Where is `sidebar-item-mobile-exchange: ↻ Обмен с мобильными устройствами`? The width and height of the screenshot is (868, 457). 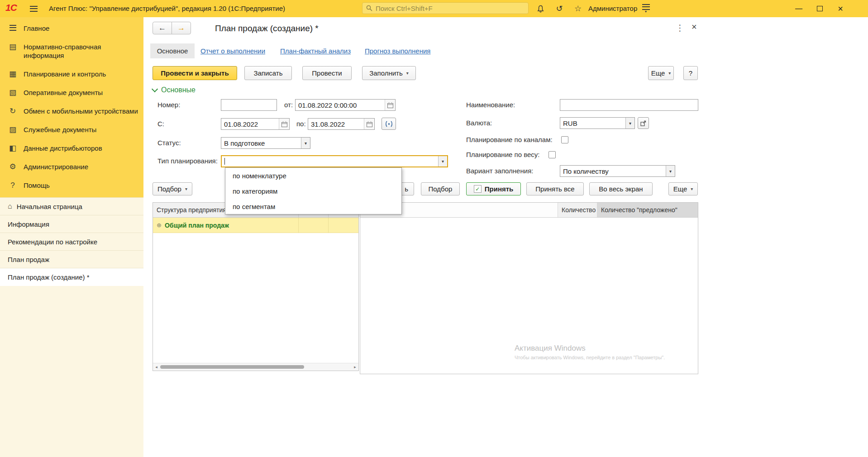
sidebar-item-mobile-exchange: ↻ Обмен с мобильными устройствами is located at coordinates (72, 111).